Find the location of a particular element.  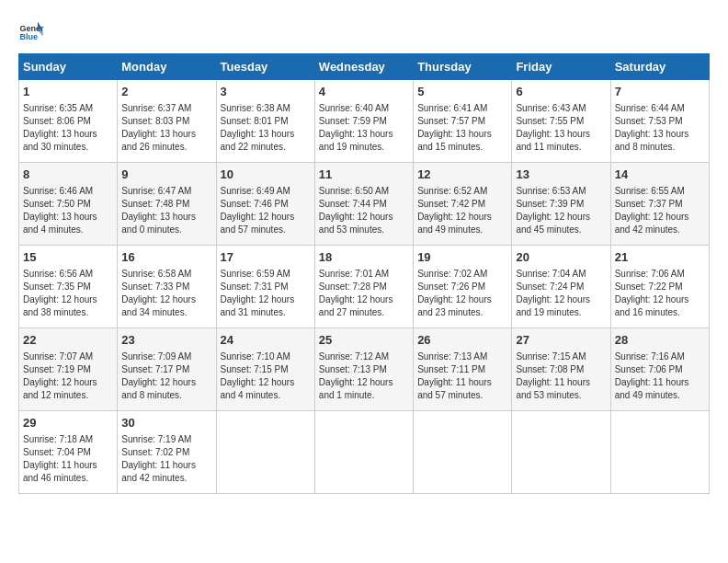

header-monday: Monday is located at coordinates (167, 67).